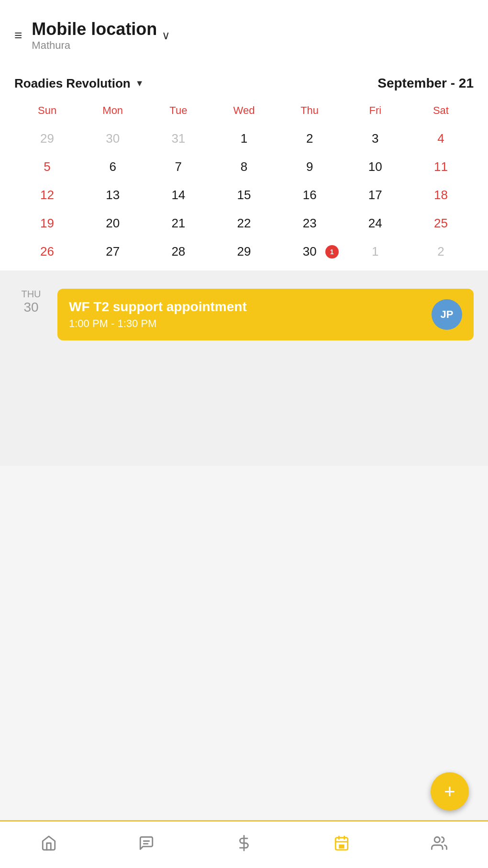  What do you see at coordinates (244, 223) in the screenshot?
I see `calendar-week-4: 19 20 21 22 23 24 25` at bounding box center [244, 223].